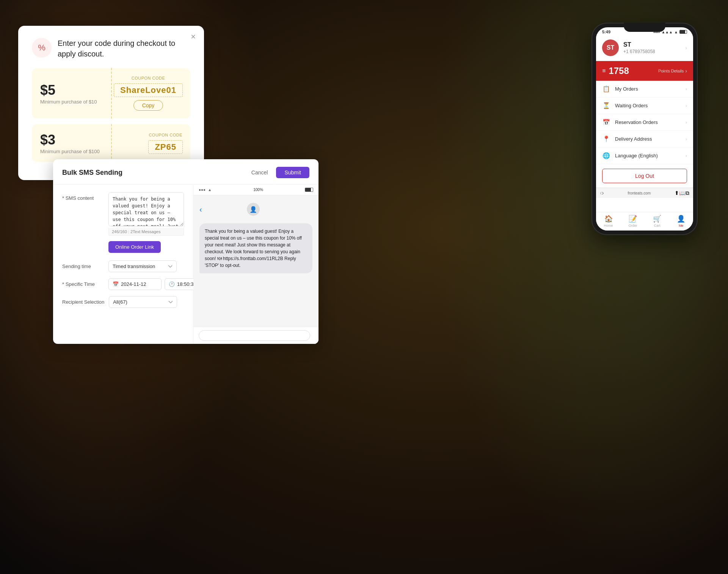 This screenshot has height=574, width=728. What do you see at coordinates (686, 71) in the screenshot?
I see `points-detail-arrow-icon: ›` at bounding box center [686, 71].